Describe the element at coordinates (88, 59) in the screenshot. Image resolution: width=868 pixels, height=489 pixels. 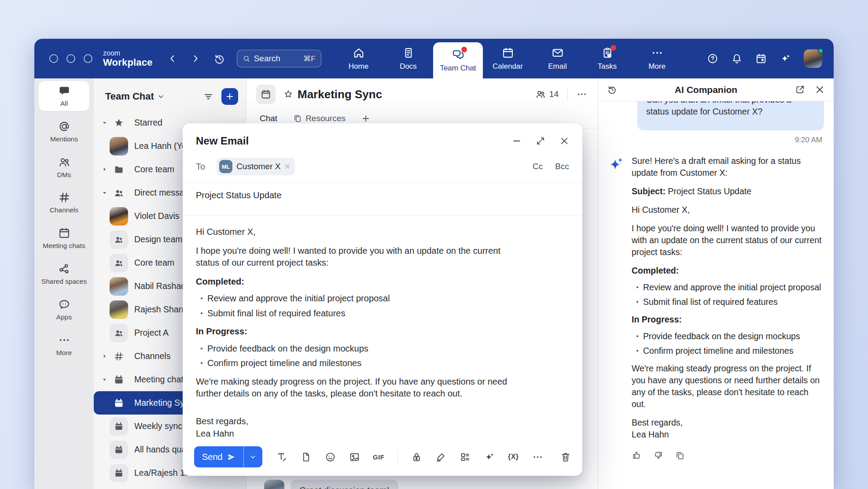
I see `maximize-window-icon` at that location.